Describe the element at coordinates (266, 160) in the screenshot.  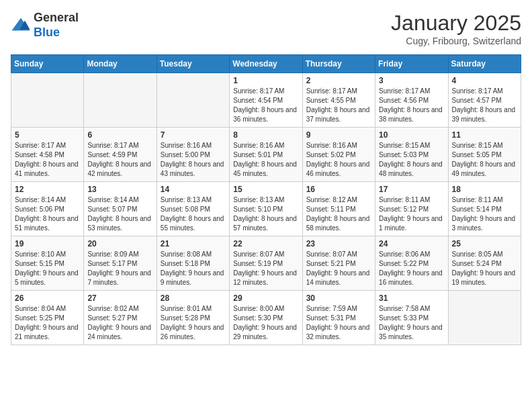
I see `day-info: Sunrise: 8:16 AM Sunset: 5:01 PM Dayligh…` at that location.